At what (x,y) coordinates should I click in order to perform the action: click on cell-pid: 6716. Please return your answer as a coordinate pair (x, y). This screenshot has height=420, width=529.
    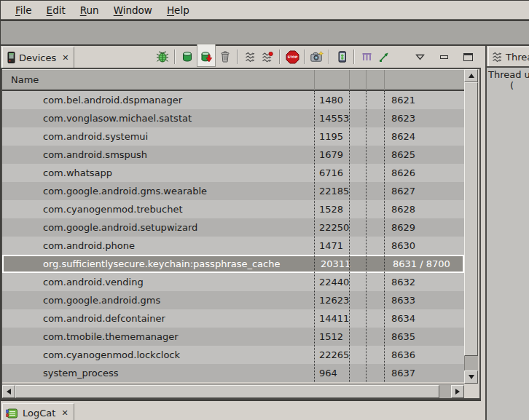
    Looking at the image, I should click on (332, 173).